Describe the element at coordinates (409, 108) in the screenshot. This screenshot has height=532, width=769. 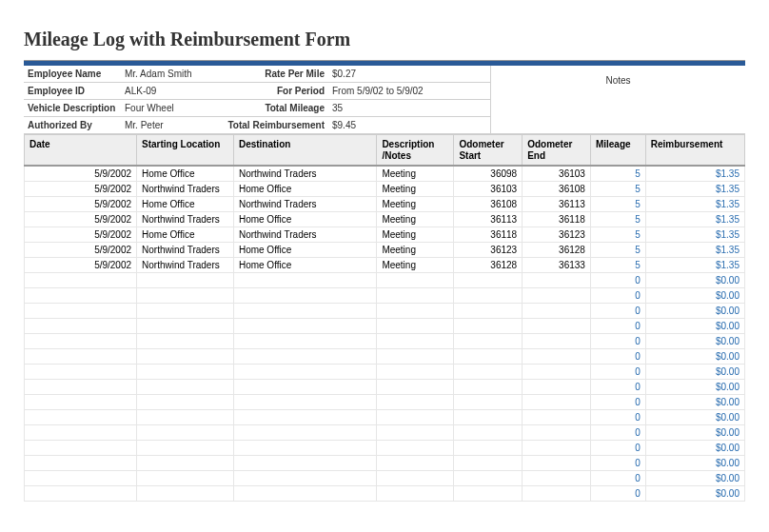
I see `tmileage-value: 35` at that location.